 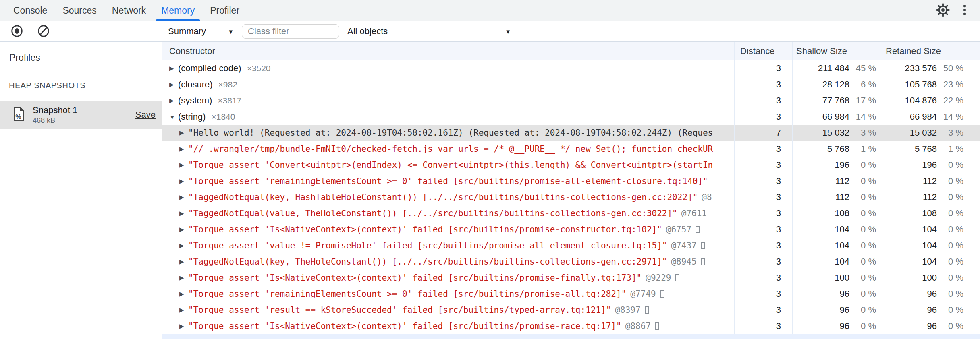 I want to click on profiles-sidebar: Profiles HEAP SNAPSHOTS % Snapshot 1 468…, so click(x=81, y=190).